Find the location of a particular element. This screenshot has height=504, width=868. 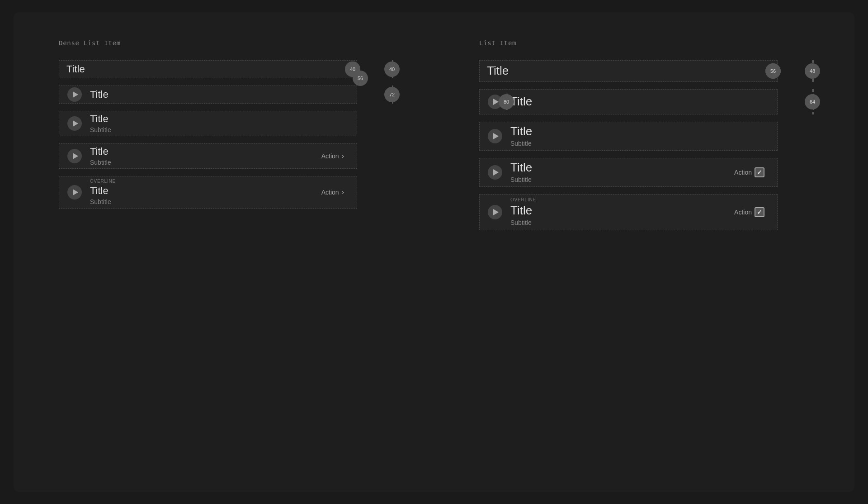

normal-item-5-action: Action is located at coordinates (750, 212).